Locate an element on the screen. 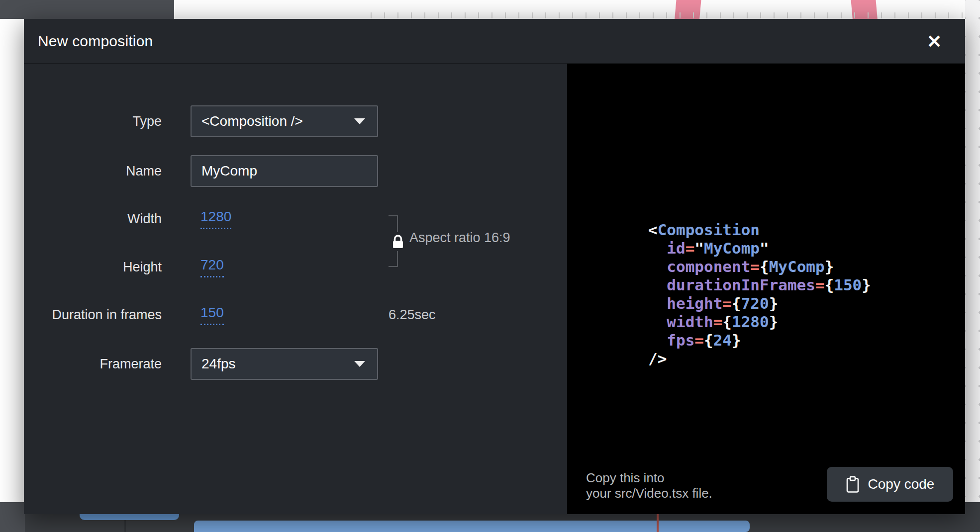 Image resolution: width=980 pixels, height=532 pixels. timeline-track-bar is located at coordinates (472, 526).